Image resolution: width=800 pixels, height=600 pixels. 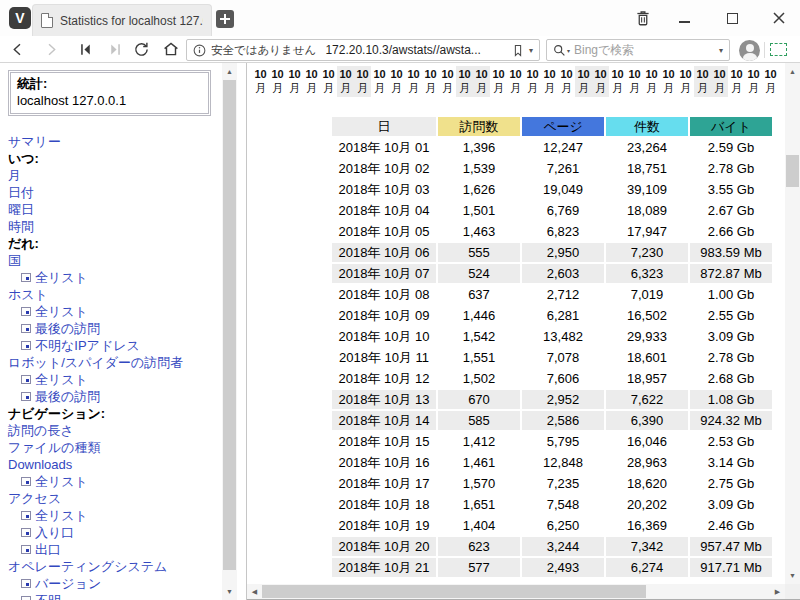 I want to click on sidebar-item: ファイルの種類, so click(x=114, y=448).